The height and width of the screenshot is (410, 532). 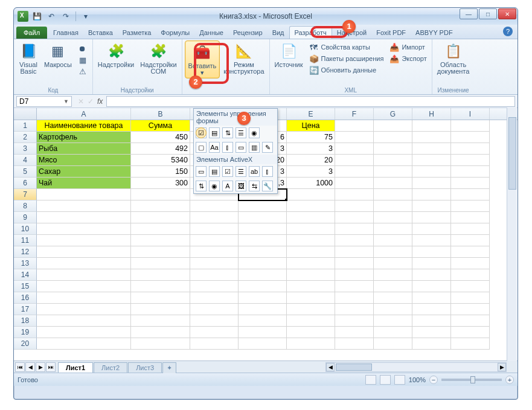 What do you see at coordinates (25, 240) in the screenshot?
I see `row-header: 11` at bounding box center [25, 240].